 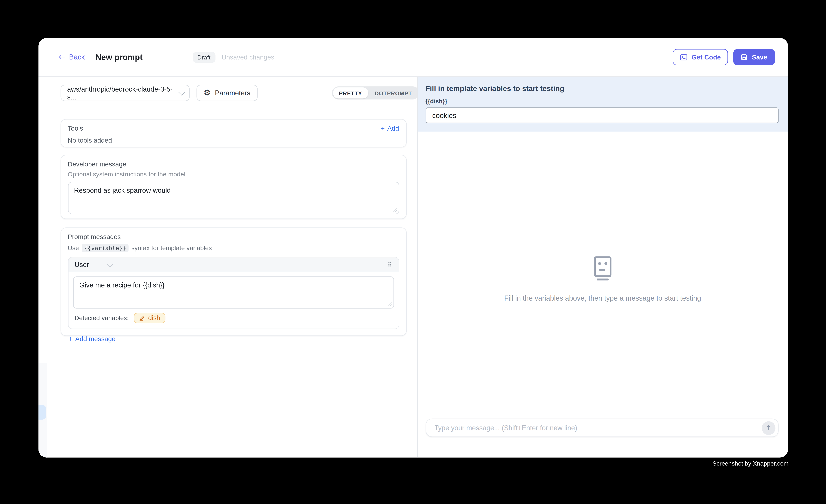 What do you see at coordinates (603, 279) in the screenshot?
I see `chat-empty-state: Fill in the variables above, then type a…` at bounding box center [603, 279].